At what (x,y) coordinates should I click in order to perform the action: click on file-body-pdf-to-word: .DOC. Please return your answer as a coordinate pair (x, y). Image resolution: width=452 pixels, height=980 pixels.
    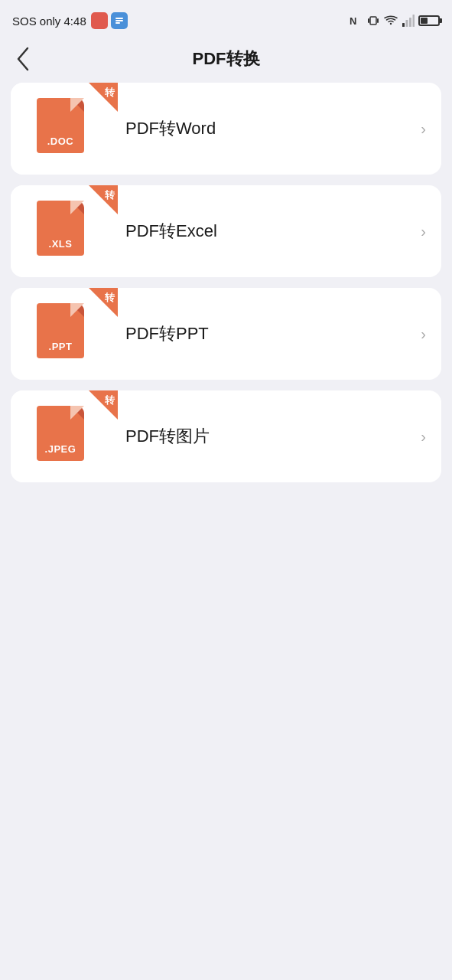
    Looking at the image, I should click on (60, 126).